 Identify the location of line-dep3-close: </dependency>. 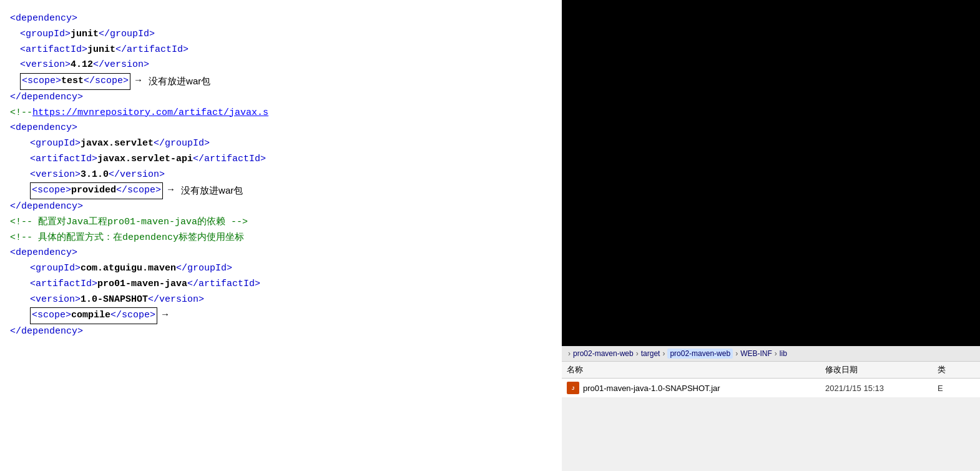
(281, 332).